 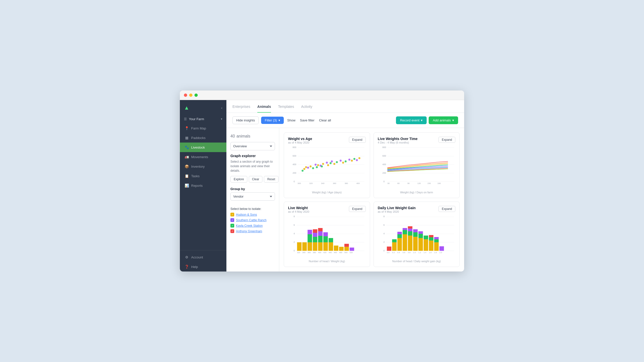 I want to click on vendor-name: Kayla Creek Station, so click(x=249, y=226).